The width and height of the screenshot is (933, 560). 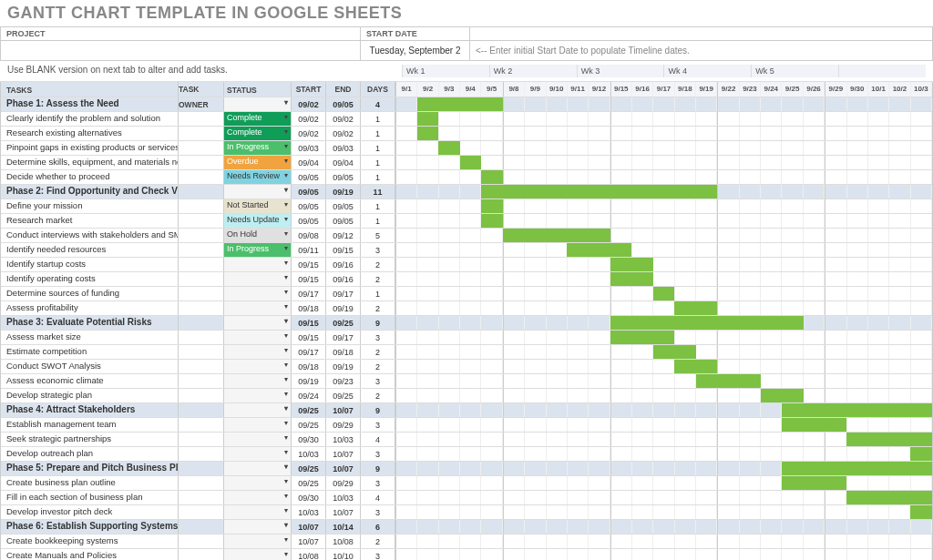 I want to click on task-name: Identify operating costs, so click(x=89, y=279).